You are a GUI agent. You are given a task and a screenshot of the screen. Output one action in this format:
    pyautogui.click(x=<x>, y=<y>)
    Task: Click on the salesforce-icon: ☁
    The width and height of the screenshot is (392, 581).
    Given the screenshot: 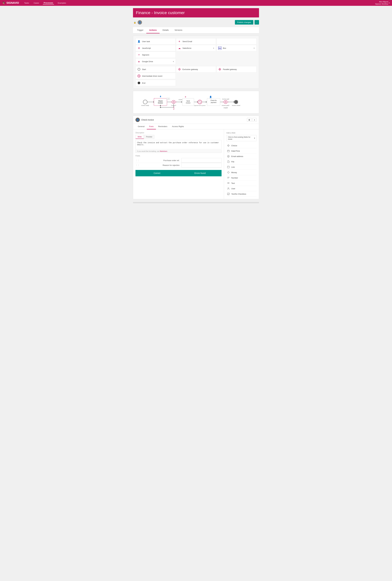 What is the action you would take?
    pyautogui.click(x=179, y=48)
    